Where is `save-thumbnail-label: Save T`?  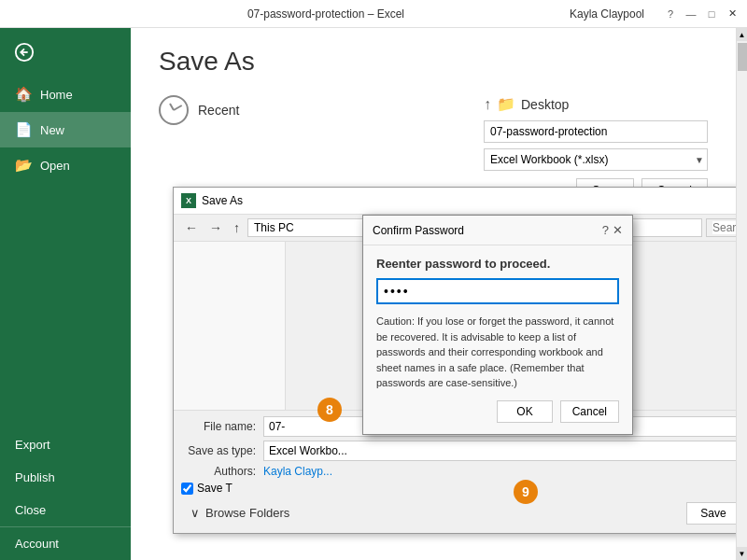
save-thumbnail-label: Save T is located at coordinates (215, 488).